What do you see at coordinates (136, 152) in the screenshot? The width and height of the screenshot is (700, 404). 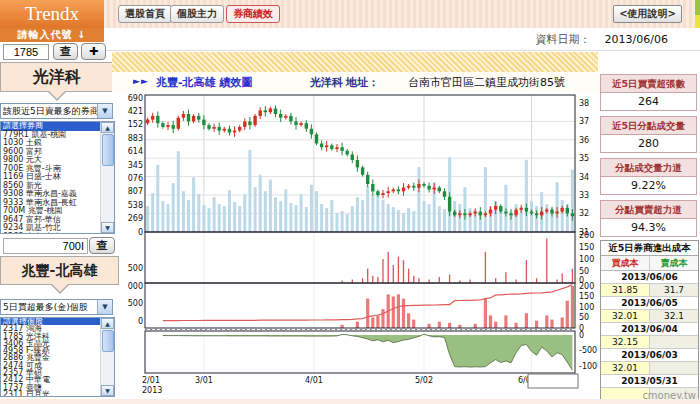 I see `svg-text: 1614` at bounding box center [136, 152].